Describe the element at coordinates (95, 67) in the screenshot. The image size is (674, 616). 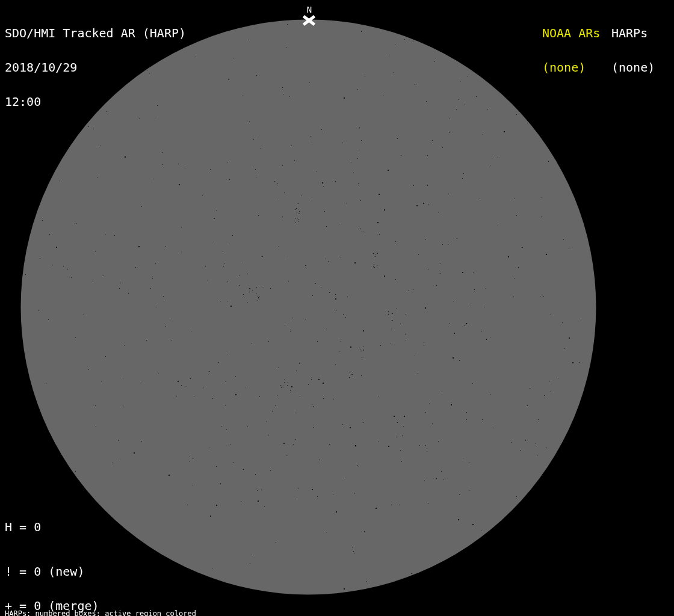
I see `header: SDO/HMI Tracked AR (HARP) 2018/10/29 12:…` at that location.